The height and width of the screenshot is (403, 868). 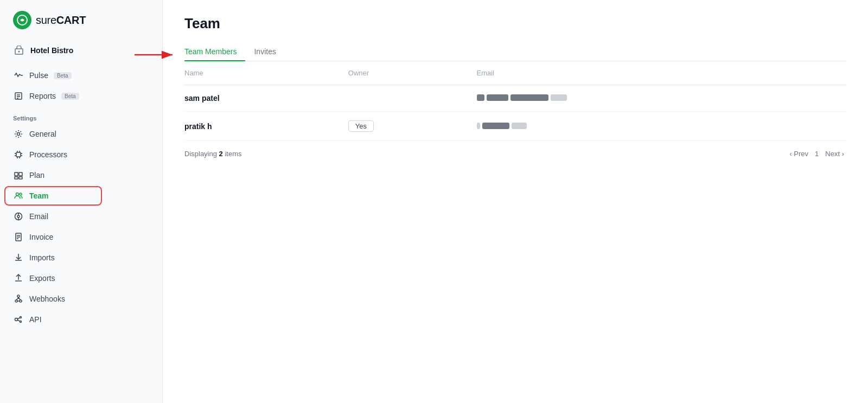 I want to click on email-icon, so click(x=18, y=216).